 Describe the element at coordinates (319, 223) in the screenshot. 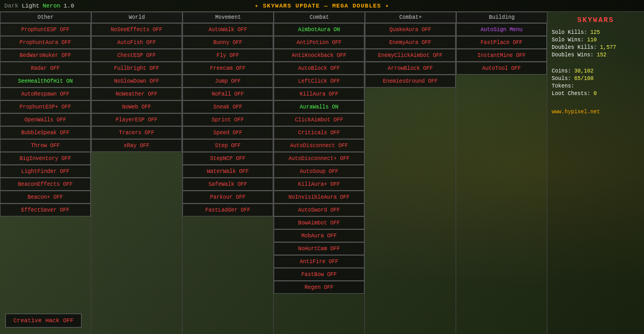

I see `btn-col-combat-15: BowAimbot OFF` at that location.